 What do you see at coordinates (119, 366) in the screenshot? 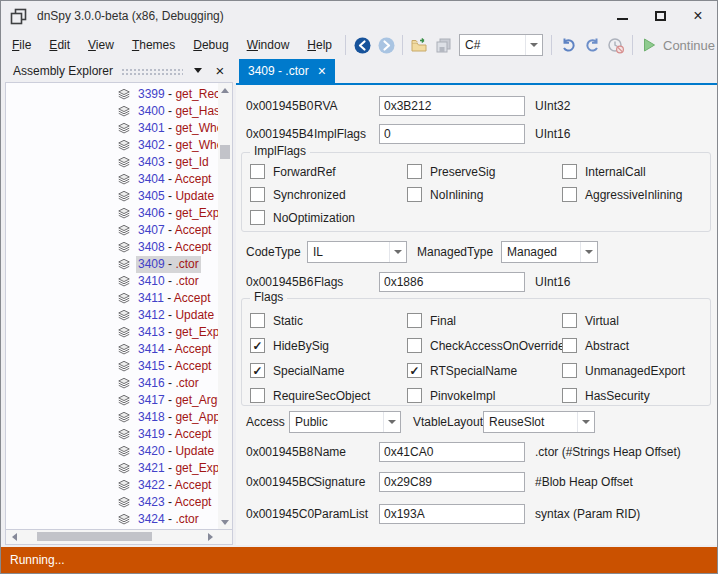
I see `tree-item-3415: 3415 - Accept` at bounding box center [119, 366].